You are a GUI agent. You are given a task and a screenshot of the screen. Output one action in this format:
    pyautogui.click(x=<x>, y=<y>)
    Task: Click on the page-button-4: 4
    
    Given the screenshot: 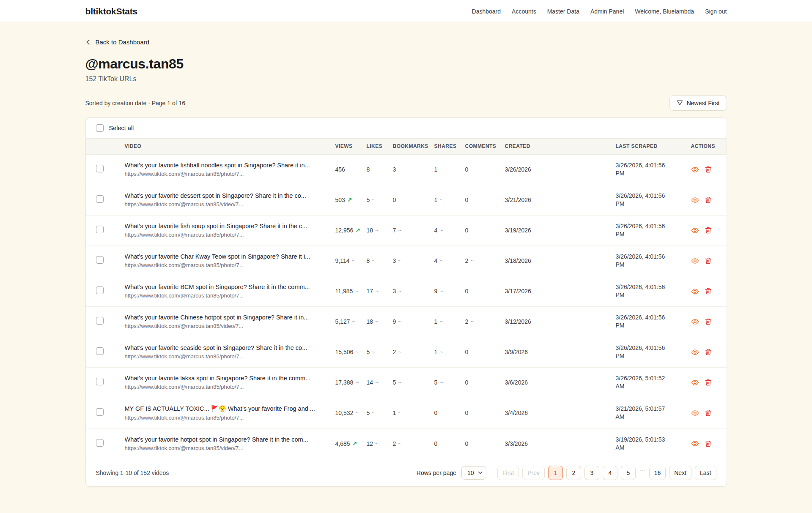 What is the action you would take?
    pyautogui.click(x=610, y=473)
    